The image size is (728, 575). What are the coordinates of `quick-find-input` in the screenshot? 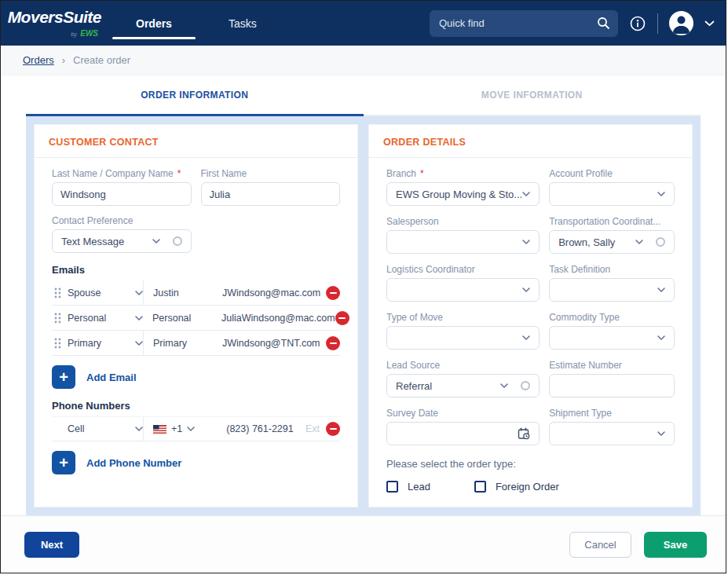 It's located at (518, 24).